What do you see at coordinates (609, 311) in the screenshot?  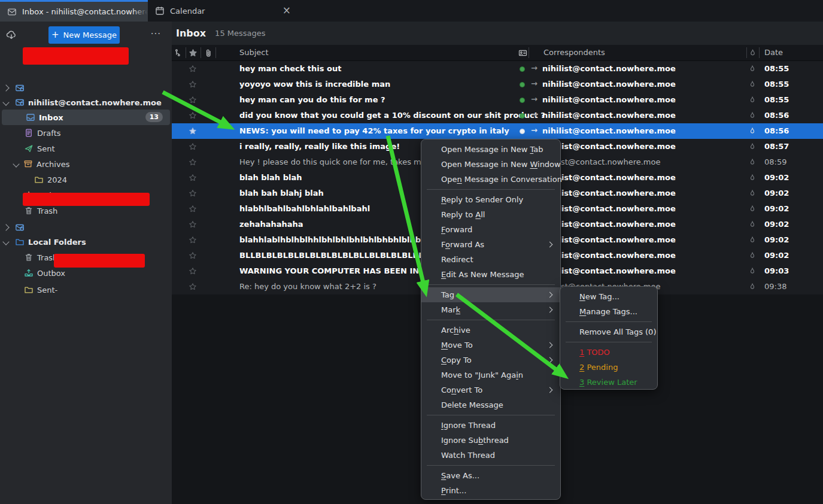 I see `menu-item-manage-tags: Manage Tags...` at bounding box center [609, 311].